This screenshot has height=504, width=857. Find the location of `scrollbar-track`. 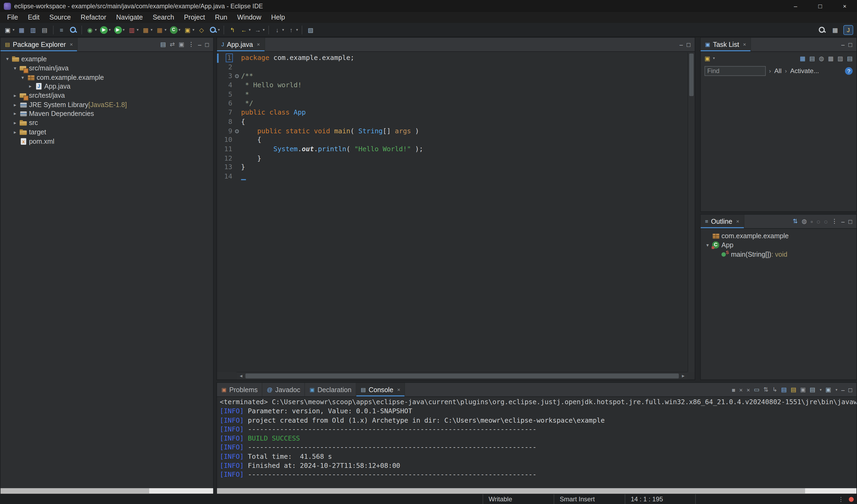

scrollbar-track is located at coordinates (462, 376).